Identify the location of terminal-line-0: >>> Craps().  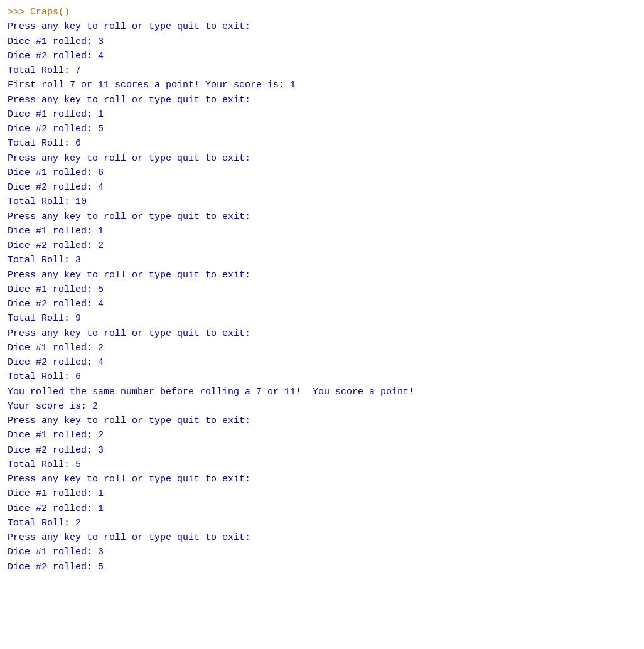
(322, 13).